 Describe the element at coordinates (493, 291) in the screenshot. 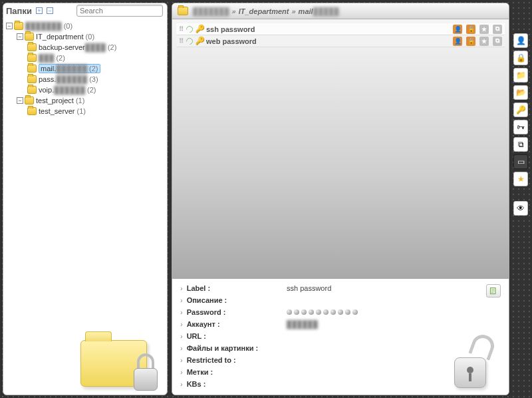

I see `edit-button` at that location.